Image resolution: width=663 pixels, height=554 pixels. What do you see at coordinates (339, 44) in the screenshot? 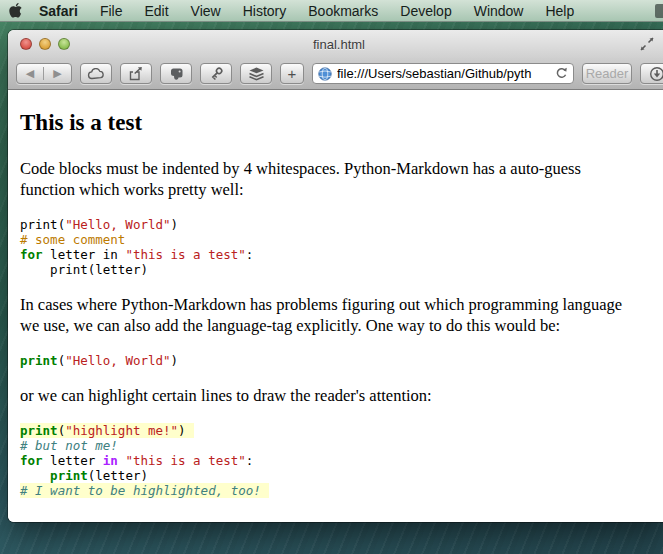
I see `window-title: final.html` at bounding box center [339, 44].